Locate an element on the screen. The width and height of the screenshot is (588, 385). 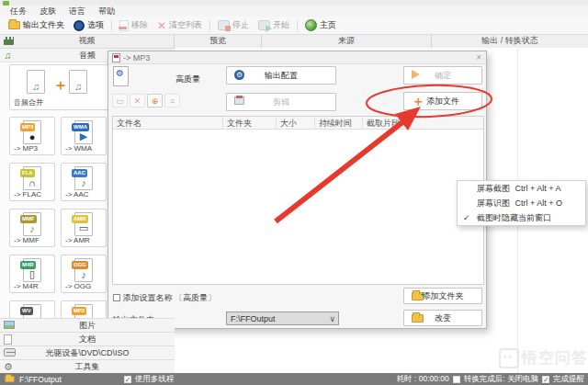
output-folder-button: 输出文件夹 is located at coordinates (37, 26).